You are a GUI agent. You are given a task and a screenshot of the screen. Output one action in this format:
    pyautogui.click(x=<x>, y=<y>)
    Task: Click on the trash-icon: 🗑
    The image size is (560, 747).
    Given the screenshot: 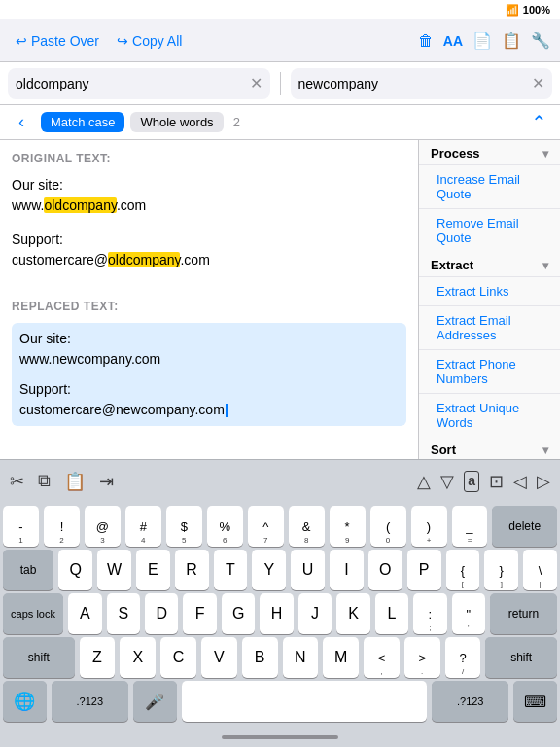 What is the action you would take?
    pyautogui.click(x=426, y=41)
    